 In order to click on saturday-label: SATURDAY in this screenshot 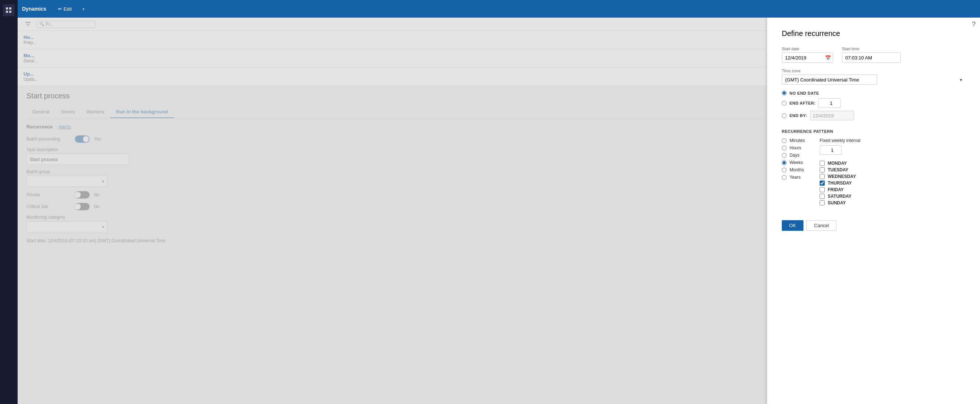, I will do `click(840, 196)`.